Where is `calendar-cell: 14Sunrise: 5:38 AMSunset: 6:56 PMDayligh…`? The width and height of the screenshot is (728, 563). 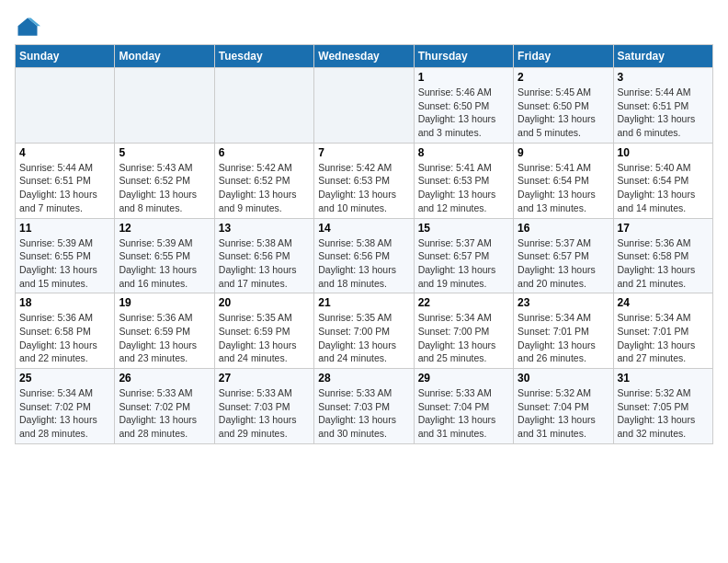 calendar-cell: 14Sunrise: 5:38 AMSunset: 6:56 PMDayligh… is located at coordinates (364, 256).